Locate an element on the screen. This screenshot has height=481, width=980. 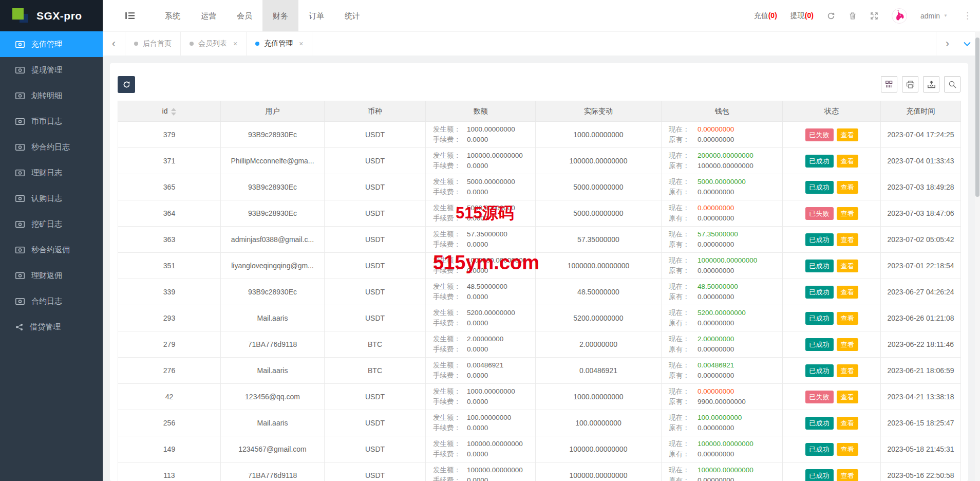
col-header-实际变动: 实际变动 is located at coordinates (599, 112).